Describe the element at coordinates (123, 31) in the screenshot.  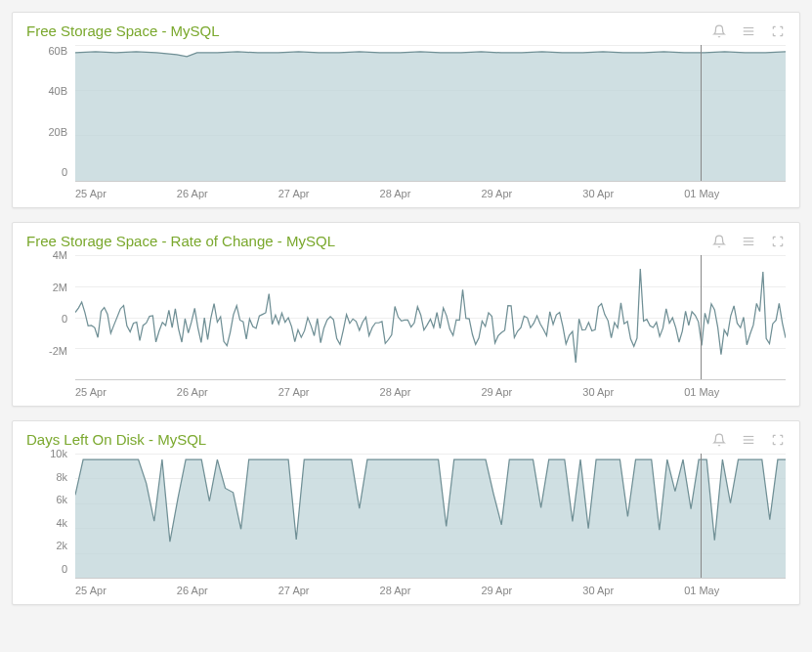
I see `panel-title: Free Storage Space - MySQL` at that location.